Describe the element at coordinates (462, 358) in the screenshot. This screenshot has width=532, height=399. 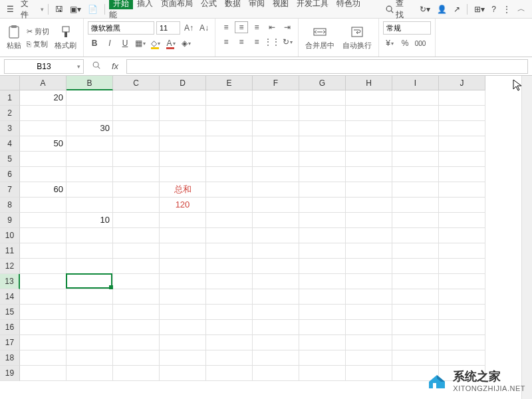
I see `cell-J18` at that location.